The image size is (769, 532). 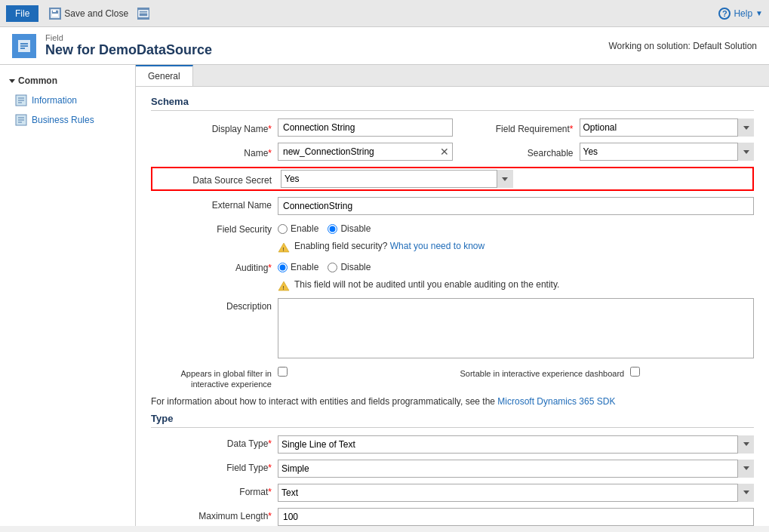 I want to click on help-chevron-icon: ▼, so click(x=759, y=14).